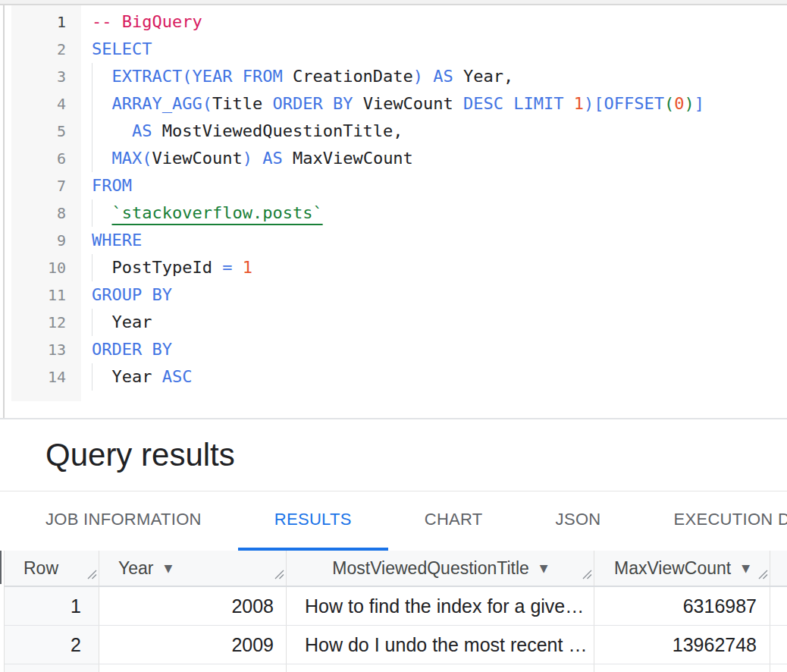 The width and height of the screenshot is (787, 672). What do you see at coordinates (136, 569) in the screenshot?
I see `column-label: Year` at bounding box center [136, 569].